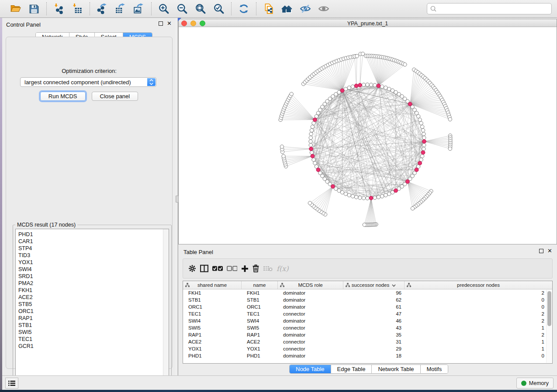 The width and height of the screenshot is (557, 392). I want to click on cell-successor-nodes: 18, so click(374, 356).